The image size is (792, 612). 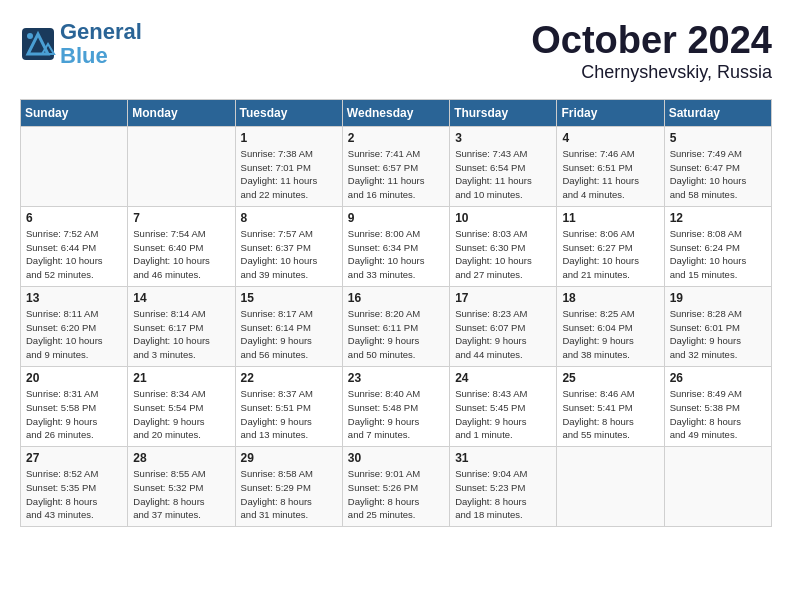 What do you see at coordinates (396, 246) in the screenshot?
I see `calendar-cell: 9Sunrise: 8:00 AMSunset: 6:34 PMDaylight…` at bounding box center [396, 246].